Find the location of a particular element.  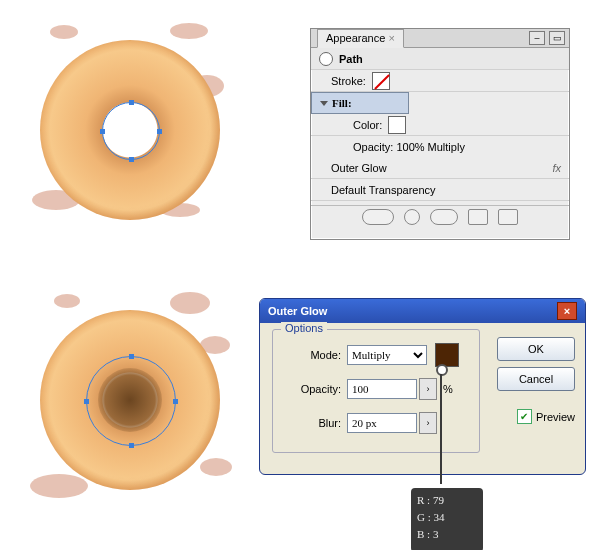

stroke-swatch-none is located at coordinates (381, 81).